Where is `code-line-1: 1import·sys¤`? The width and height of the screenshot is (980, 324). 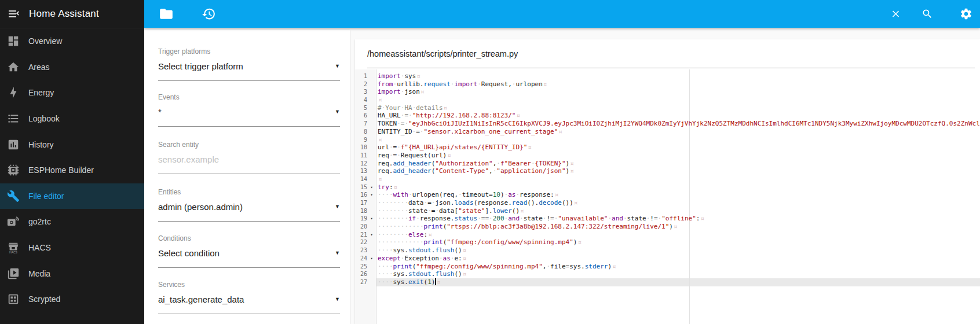 code-line-1: 1import·sys¤ is located at coordinates (667, 76).